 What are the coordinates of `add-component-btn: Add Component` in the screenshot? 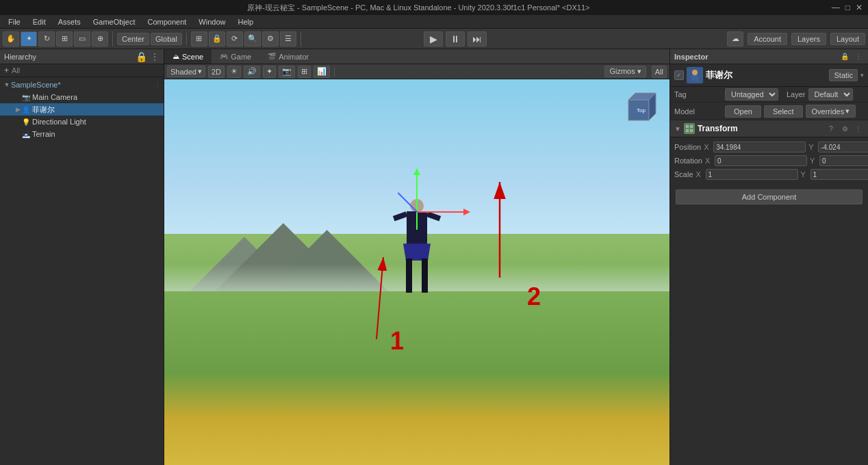 It's located at (769, 197).